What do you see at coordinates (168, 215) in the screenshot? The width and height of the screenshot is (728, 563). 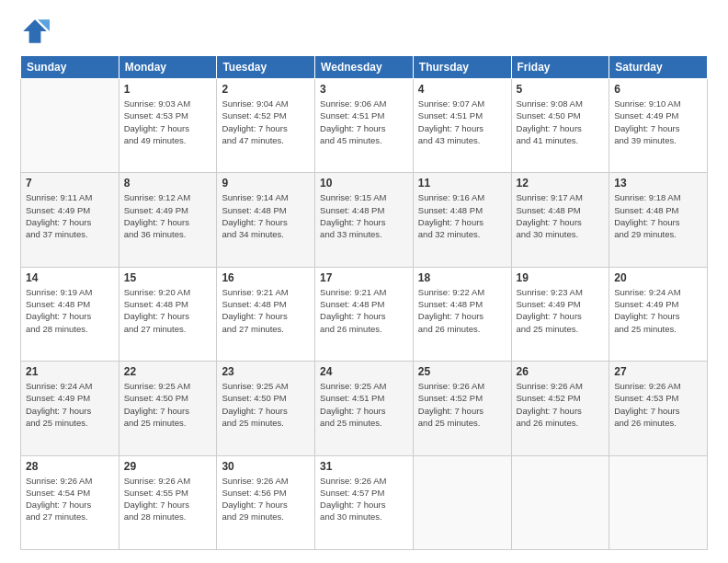 I see `day-info: Sunrise: 9:12 AMSunset: 4:49 PMDaylight:…` at bounding box center [168, 215].